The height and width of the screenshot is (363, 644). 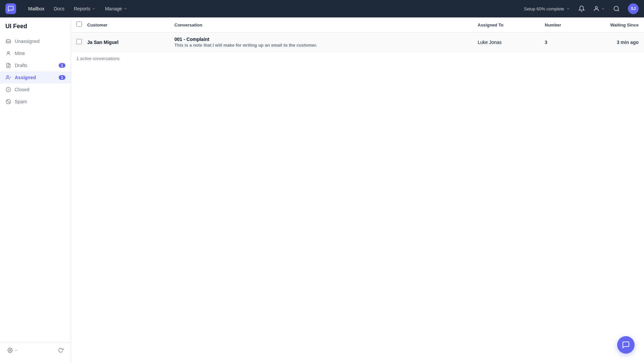 I want to click on number-value: 3, so click(x=546, y=42).